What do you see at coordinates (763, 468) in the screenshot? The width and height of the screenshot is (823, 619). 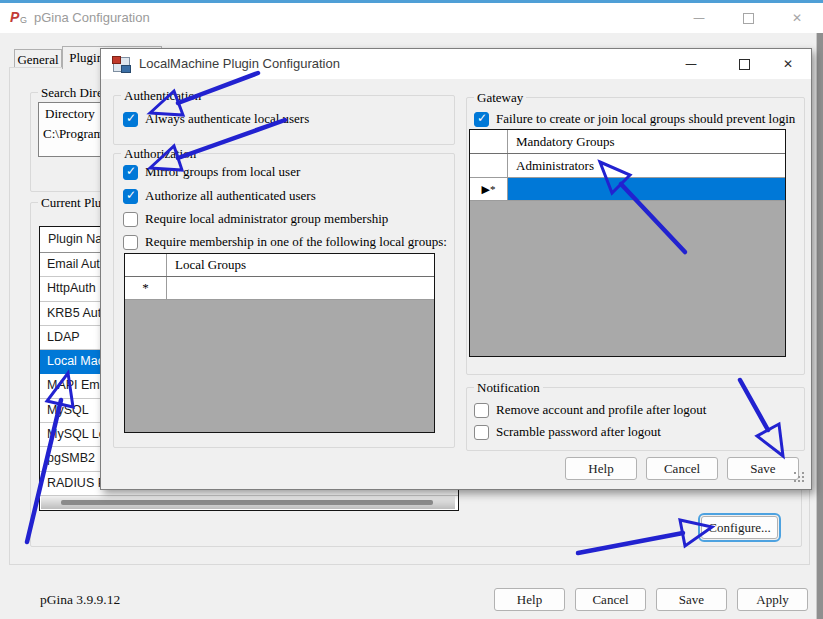 I see `dialog-save-button: Save` at bounding box center [763, 468].